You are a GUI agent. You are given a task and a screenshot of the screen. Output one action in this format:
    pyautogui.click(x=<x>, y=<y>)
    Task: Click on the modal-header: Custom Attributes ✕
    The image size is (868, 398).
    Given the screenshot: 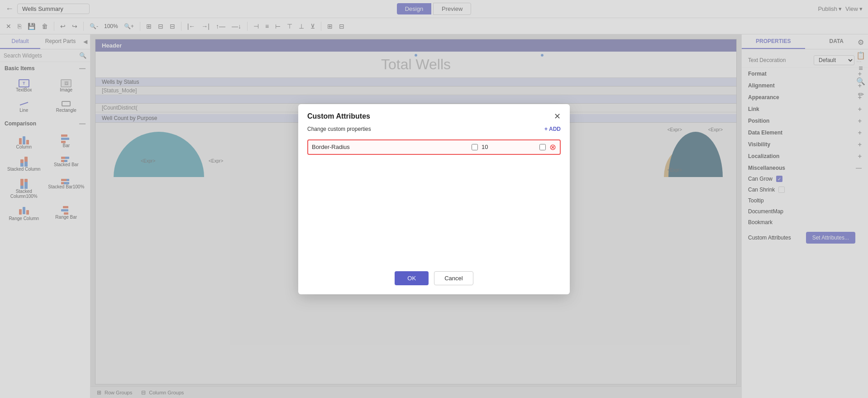 What is the action you would take?
    pyautogui.click(x=434, y=115)
    